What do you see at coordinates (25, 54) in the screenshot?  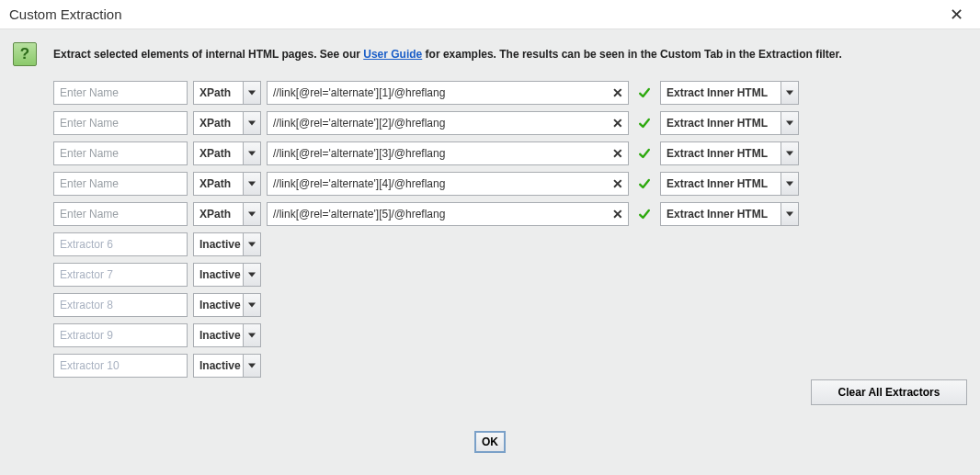 I see `help-icon: ?` at bounding box center [25, 54].